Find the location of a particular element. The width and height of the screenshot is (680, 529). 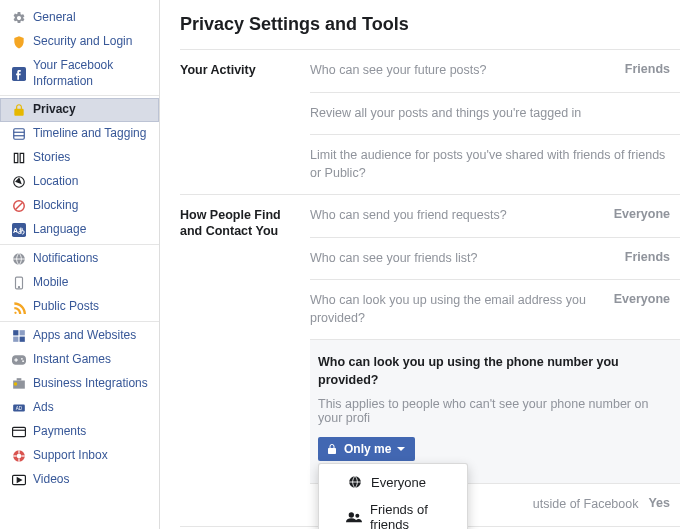

audience-selector-button: Only me is located at coordinates (366, 449).